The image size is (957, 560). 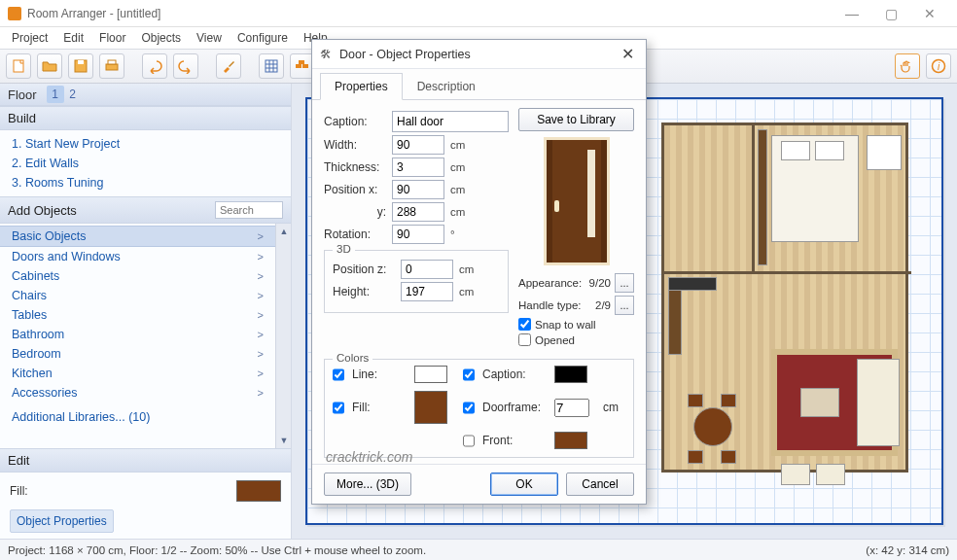 I want to click on tool-brush, so click(x=229, y=66).